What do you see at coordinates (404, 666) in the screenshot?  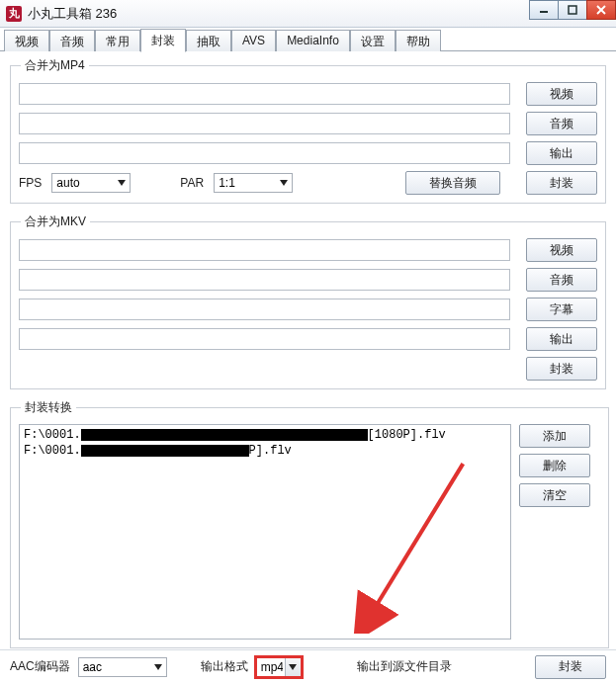 I see `output-dir-label: 输出到源文件目录` at bounding box center [404, 666].